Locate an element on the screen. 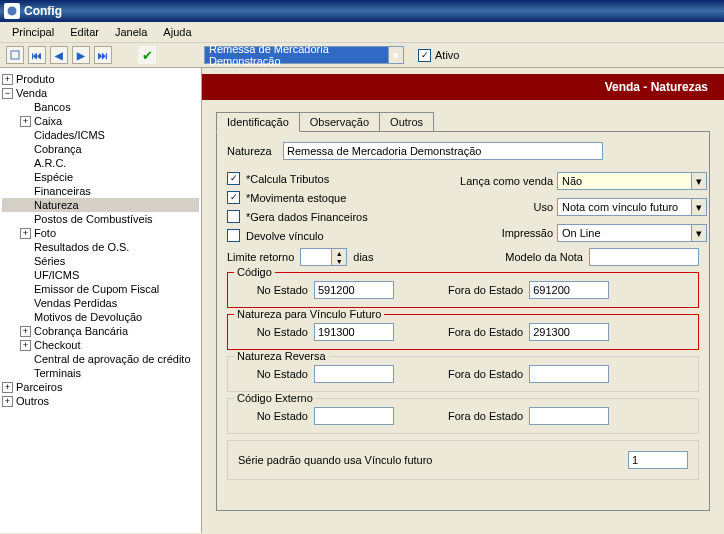  tree-financeiras: Financeiras is located at coordinates (100, 191).